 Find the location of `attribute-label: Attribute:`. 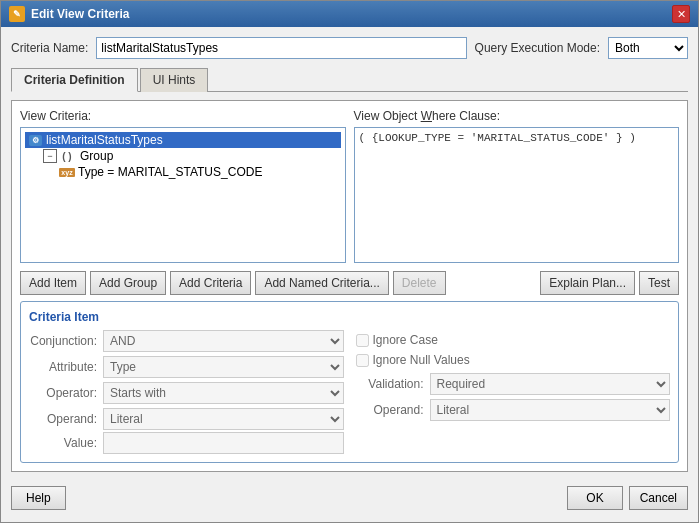

attribute-label: Attribute: is located at coordinates (63, 367).